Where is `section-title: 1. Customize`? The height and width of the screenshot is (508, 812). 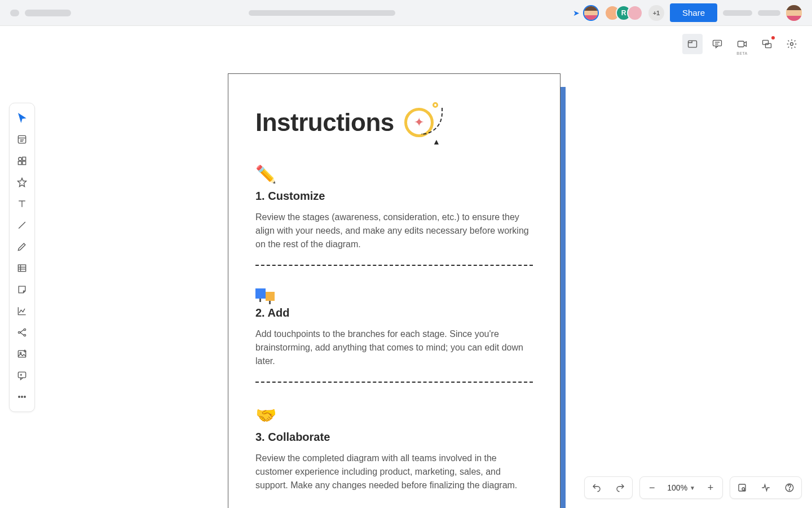
section-title: 1. Customize is located at coordinates (394, 196).